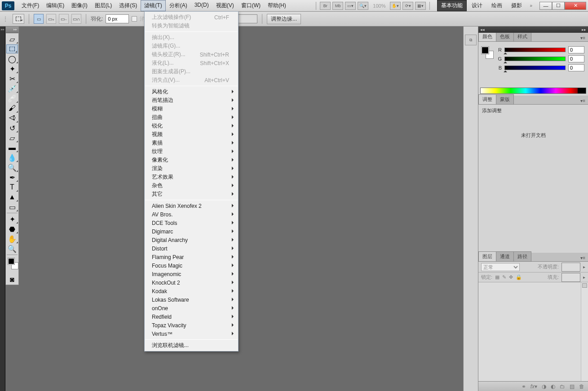  What do you see at coordinates (517, 5) in the screenshot?
I see `workspace-tab: 摄影` at bounding box center [517, 5].